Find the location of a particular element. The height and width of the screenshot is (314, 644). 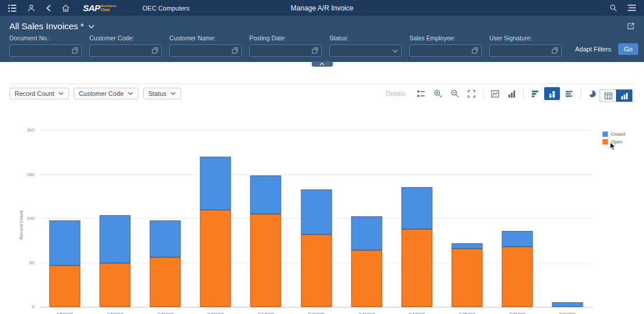

filter-label: Posting Date: is located at coordinates (286, 38).